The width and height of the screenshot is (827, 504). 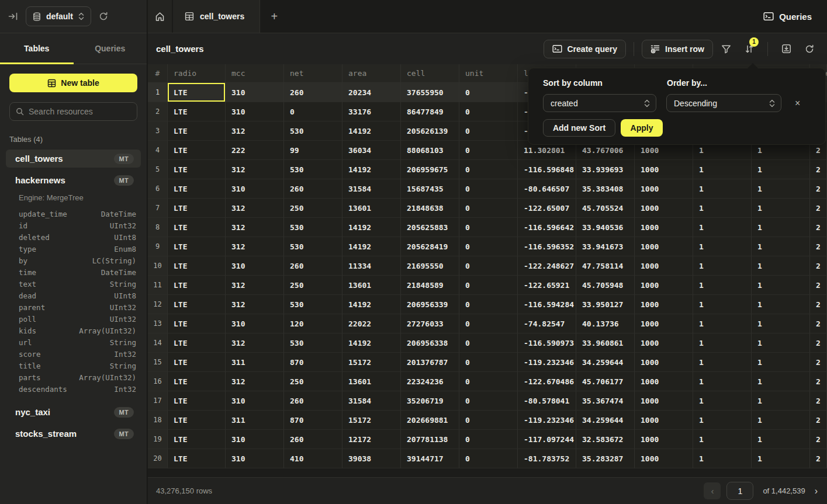 What do you see at coordinates (430, 92) in the screenshot?
I see `table-cell: 37655950` at bounding box center [430, 92].